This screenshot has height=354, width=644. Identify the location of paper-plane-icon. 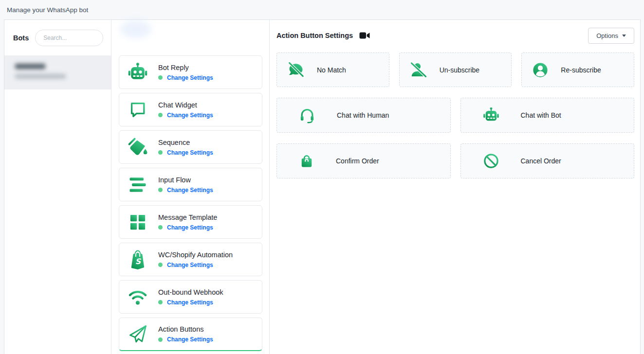
(138, 334).